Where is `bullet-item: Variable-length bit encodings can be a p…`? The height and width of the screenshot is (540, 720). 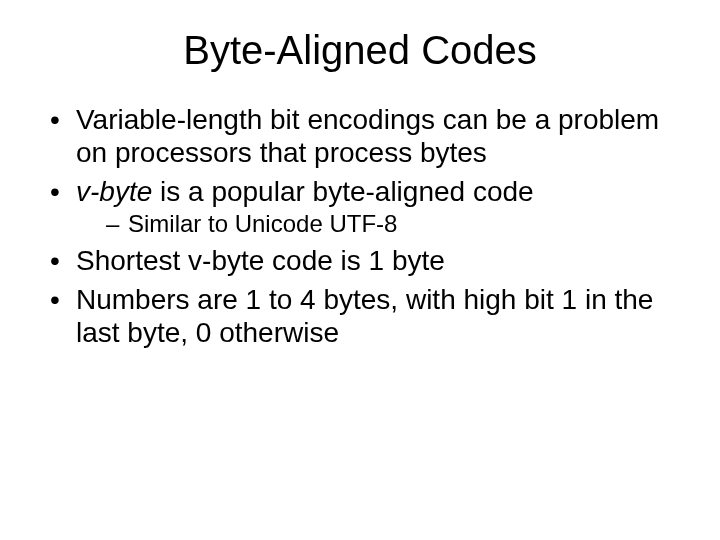
bullet-item: Variable-length bit encodings can be a p… is located at coordinates (365, 136).